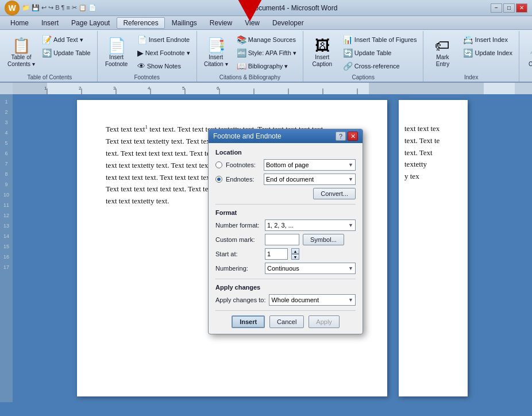 Image resolution: width=532 pixels, height=416 pixels. I want to click on dialog-controls: ? ✕, so click(347, 136).